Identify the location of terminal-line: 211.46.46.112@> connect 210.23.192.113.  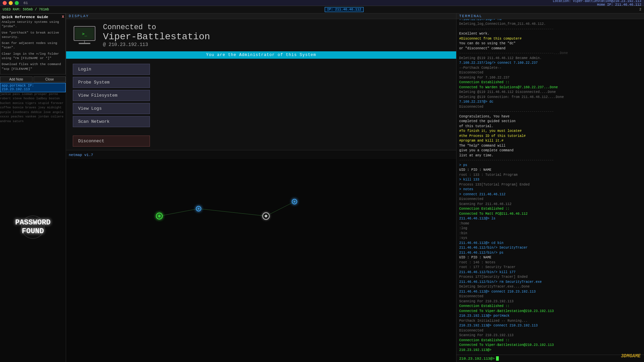
(550, 292).